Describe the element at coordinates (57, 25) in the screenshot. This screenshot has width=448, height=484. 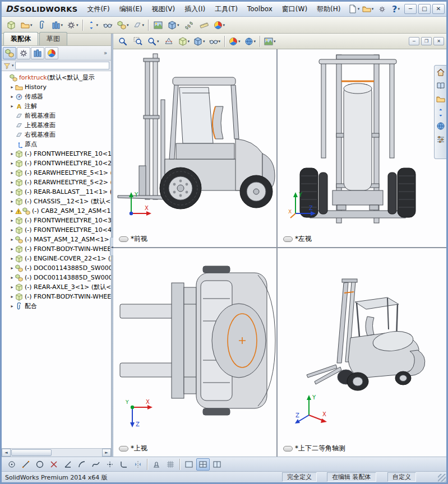
I see `linear-component-pattern-button: ▾` at that location.